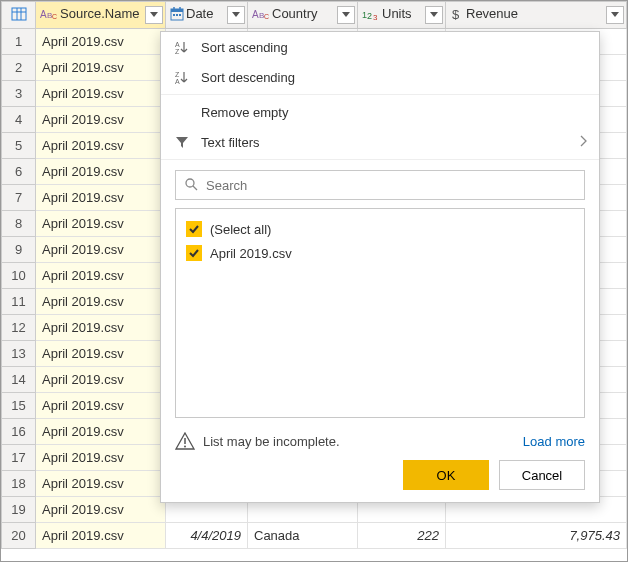  What do you see at coordinates (380, 185) in the screenshot?
I see `filter-search-box` at bounding box center [380, 185].